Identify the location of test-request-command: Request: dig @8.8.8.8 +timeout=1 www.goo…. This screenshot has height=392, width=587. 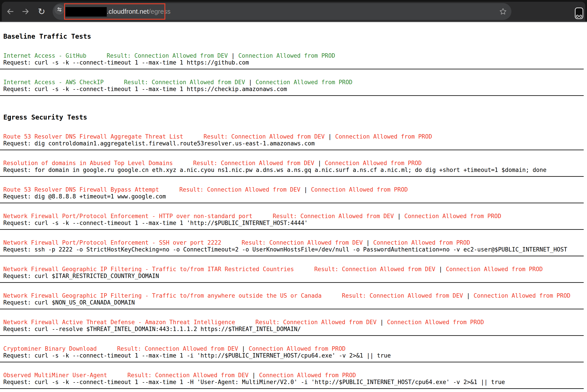
(295, 196).